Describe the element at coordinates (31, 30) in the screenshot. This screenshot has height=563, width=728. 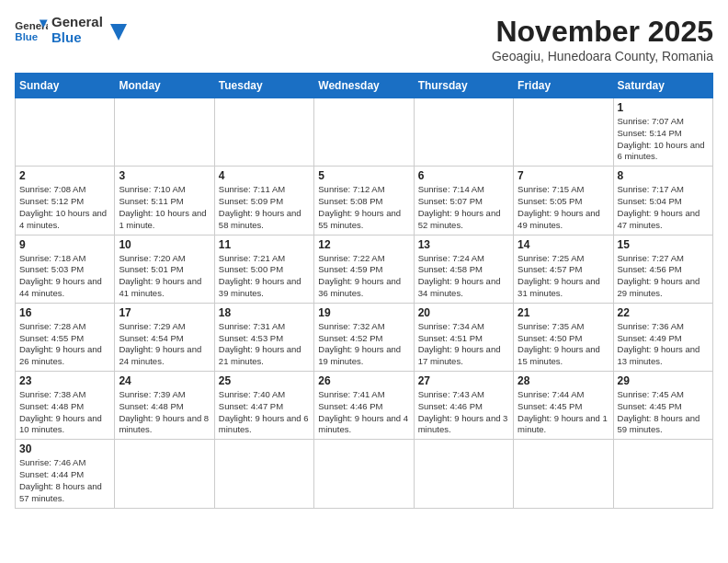
I see `logo-svg: General Blue` at that location.